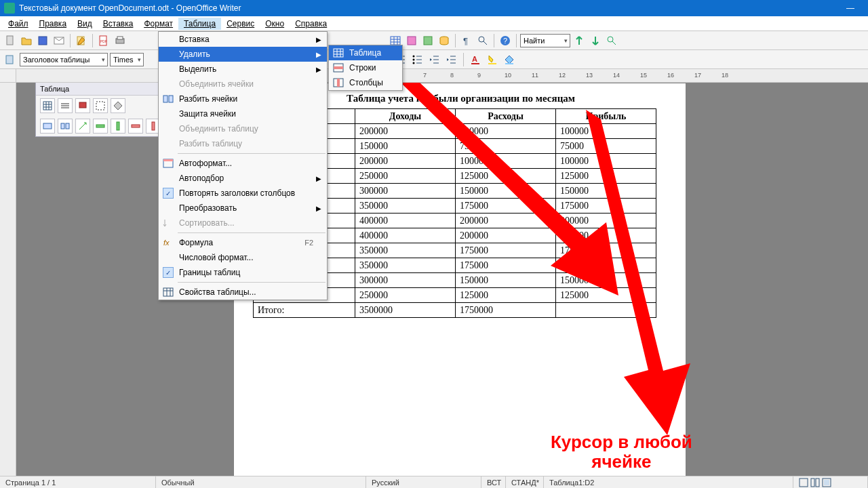 This screenshot has height=488, width=868. I want to click on find-prev-icon, so click(579, 41).